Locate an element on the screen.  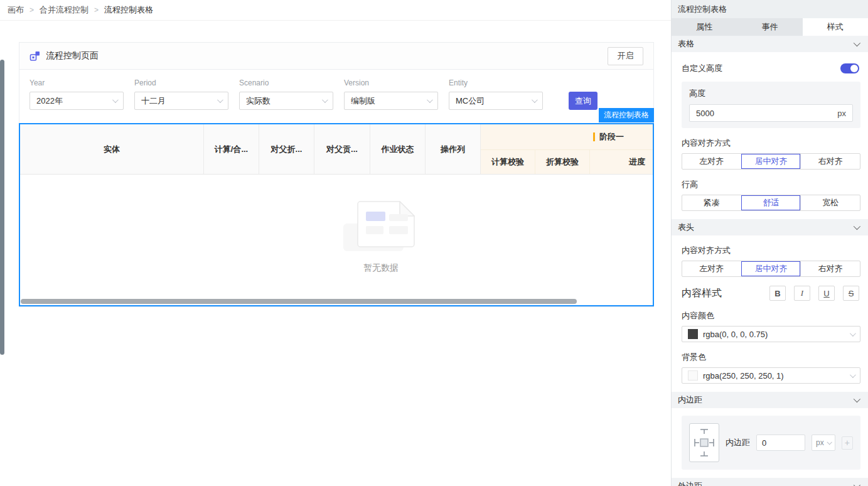
height-label: 高度 is located at coordinates (771, 94).